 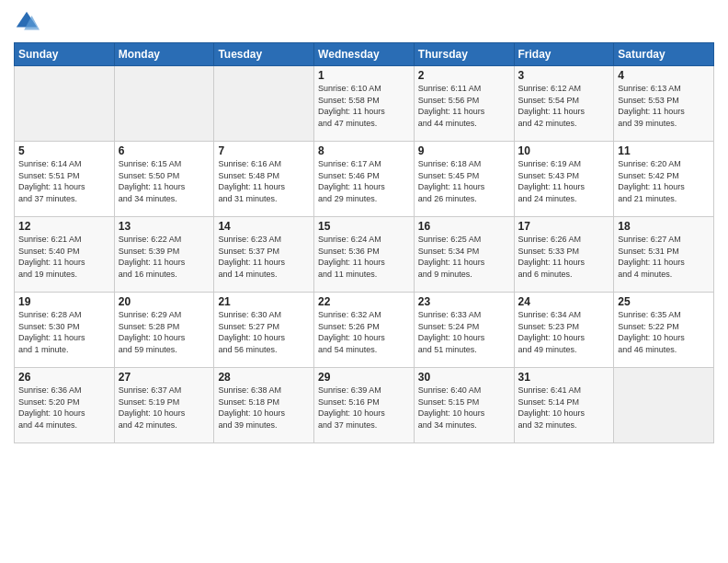 I want to click on day-info: Sunrise: 6:39 AMSunset: 5:16 PMDaylight:…, so click(x=364, y=408).